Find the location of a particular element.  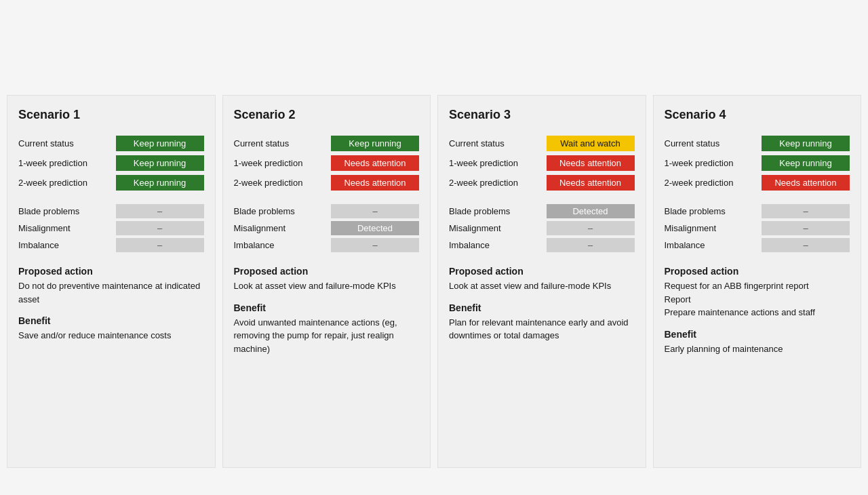

proposed-action-text: Request for an ABB fingerprint report Re… is located at coordinates (757, 300).